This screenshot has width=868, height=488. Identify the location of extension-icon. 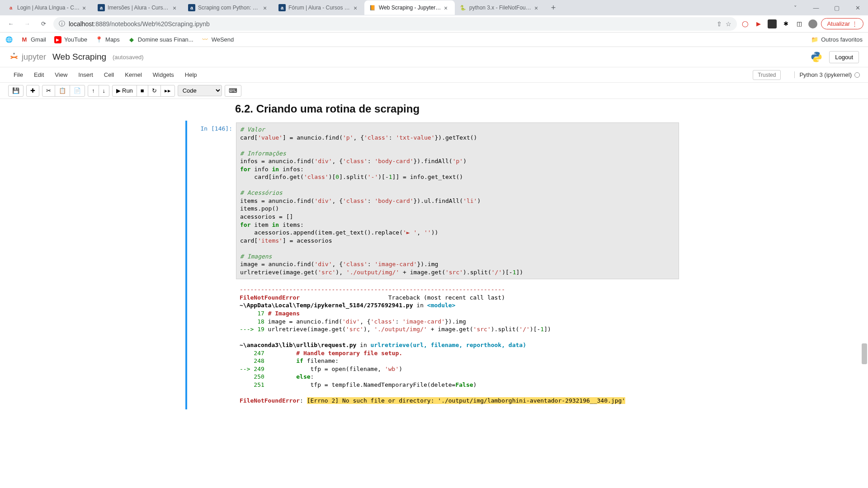
(772, 24).